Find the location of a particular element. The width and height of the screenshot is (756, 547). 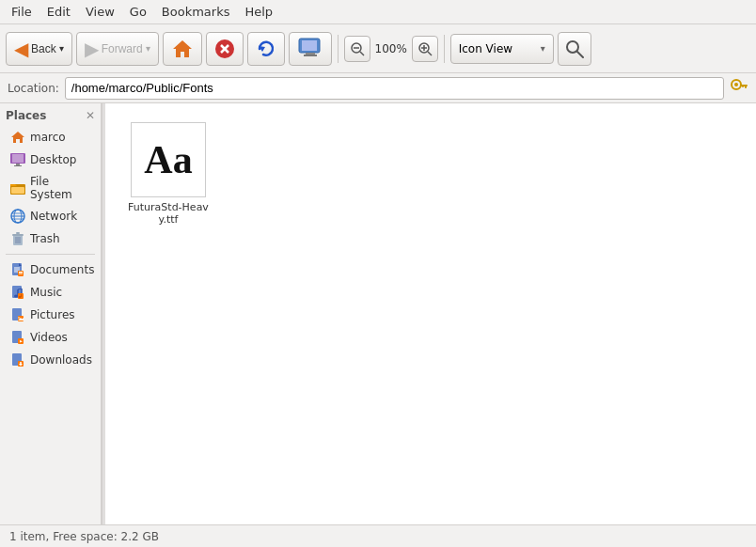

sidebar: Places ✕ marco Desktop is located at coordinates (51, 314).